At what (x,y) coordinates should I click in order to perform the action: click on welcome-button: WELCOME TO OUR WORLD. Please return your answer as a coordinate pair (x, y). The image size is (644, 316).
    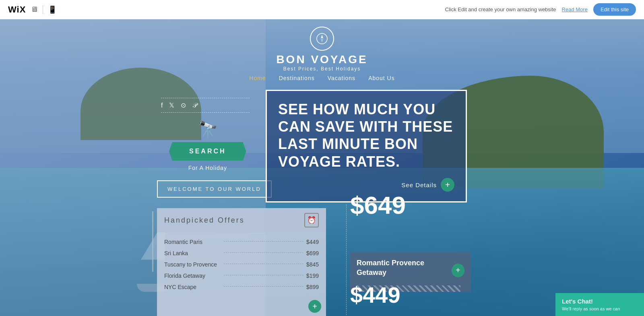
    Looking at the image, I should click on (214, 189).